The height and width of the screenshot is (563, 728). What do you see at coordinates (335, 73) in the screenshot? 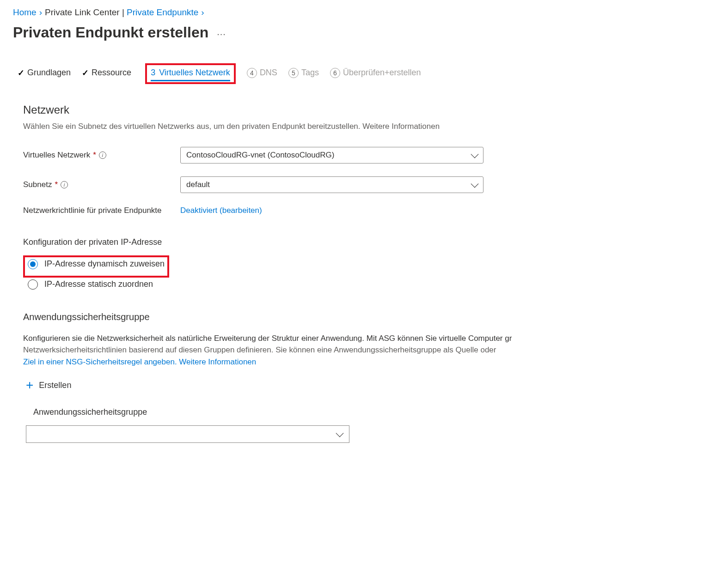
I see `step-number-icon: 6` at bounding box center [335, 73].